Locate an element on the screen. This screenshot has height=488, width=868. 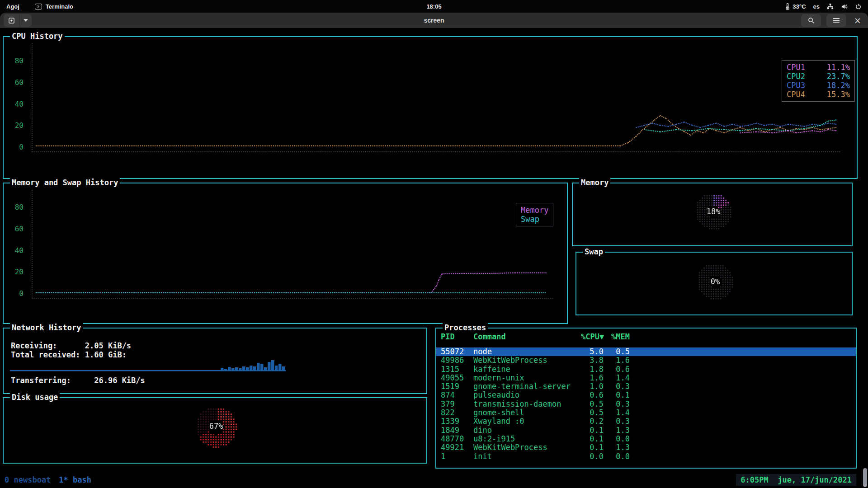
process-row: 1339Xwayland :00.20.3 is located at coordinates (646, 421).